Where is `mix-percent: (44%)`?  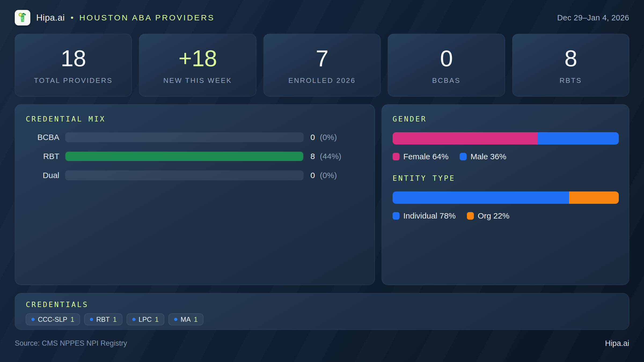
mix-percent: (44%) is located at coordinates (331, 156).